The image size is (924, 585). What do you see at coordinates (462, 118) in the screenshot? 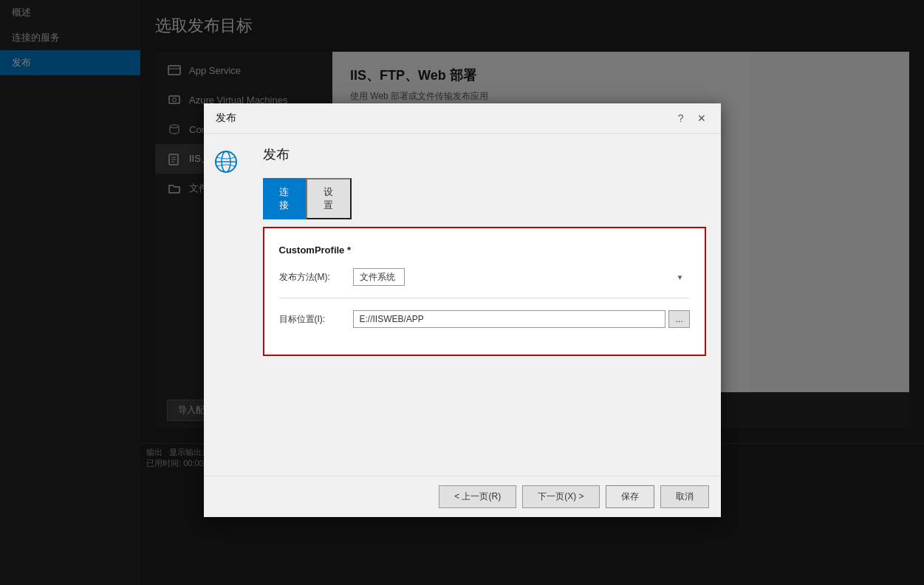
I see `modal-header: 发布 ? ✕` at bounding box center [462, 118].